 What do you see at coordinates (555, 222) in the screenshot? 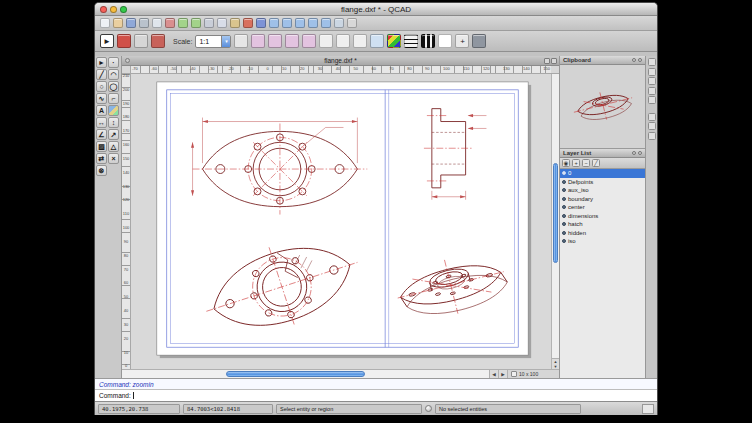
I see `vertical-scrollbar: ▲▼` at bounding box center [555, 222].